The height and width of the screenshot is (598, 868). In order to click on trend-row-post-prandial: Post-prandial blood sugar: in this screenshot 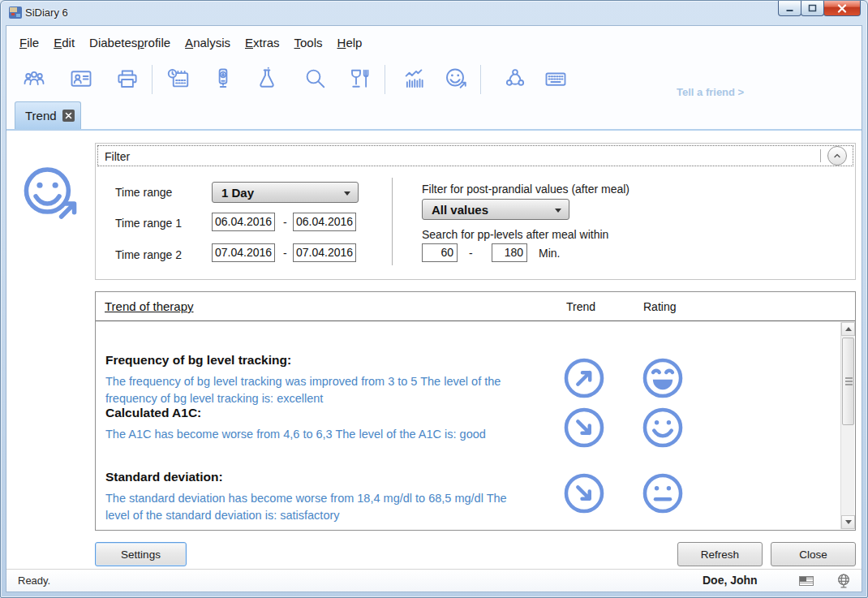, I will do `click(473, 529)`.